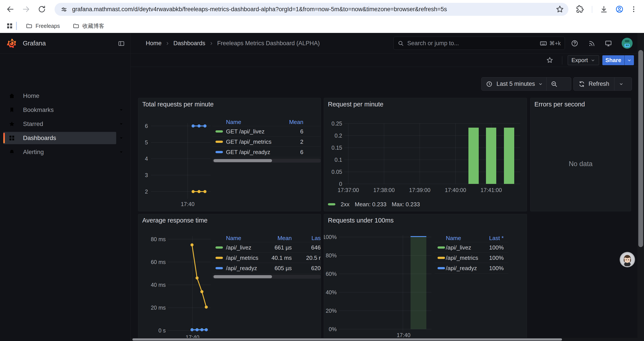 Image resolution: width=644 pixels, height=341 pixels. I want to click on browser-menu-icon, so click(634, 9).